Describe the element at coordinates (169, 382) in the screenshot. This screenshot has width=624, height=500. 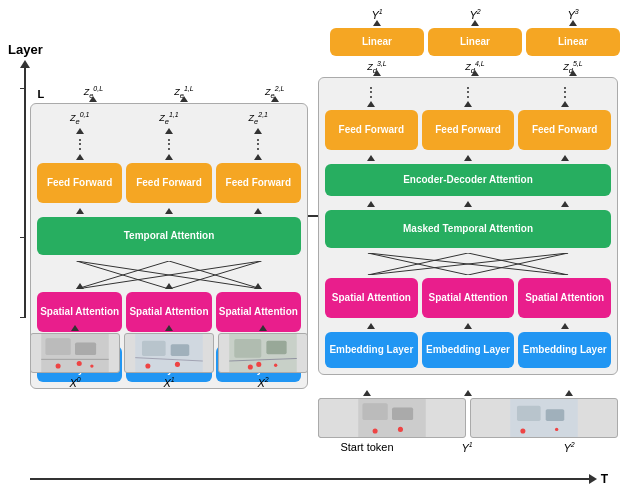
I see `encoder-x1-label: X1` at that location.